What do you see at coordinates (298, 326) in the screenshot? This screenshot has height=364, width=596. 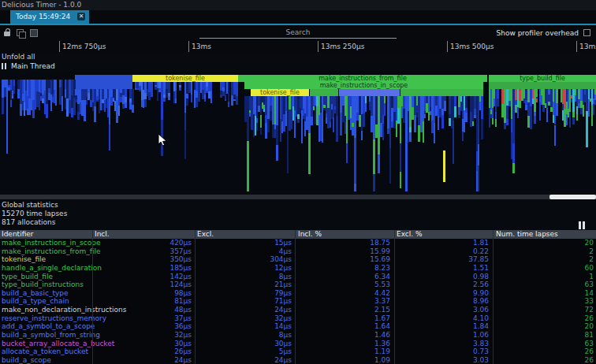 I see `table-row: add_a_symbol_to_a_scope36µs14µs1.641.842…` at bounding box center [298, 326].